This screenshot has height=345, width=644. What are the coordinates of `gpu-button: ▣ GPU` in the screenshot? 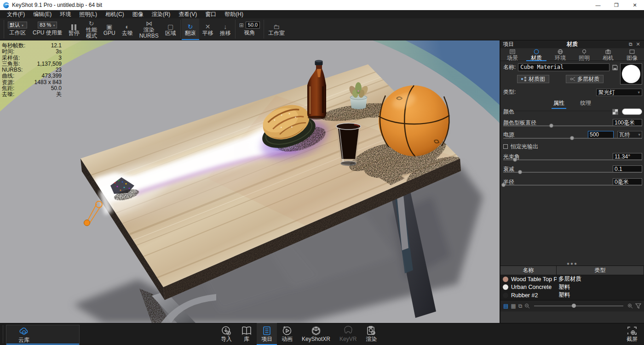 It's located at (109, 29).